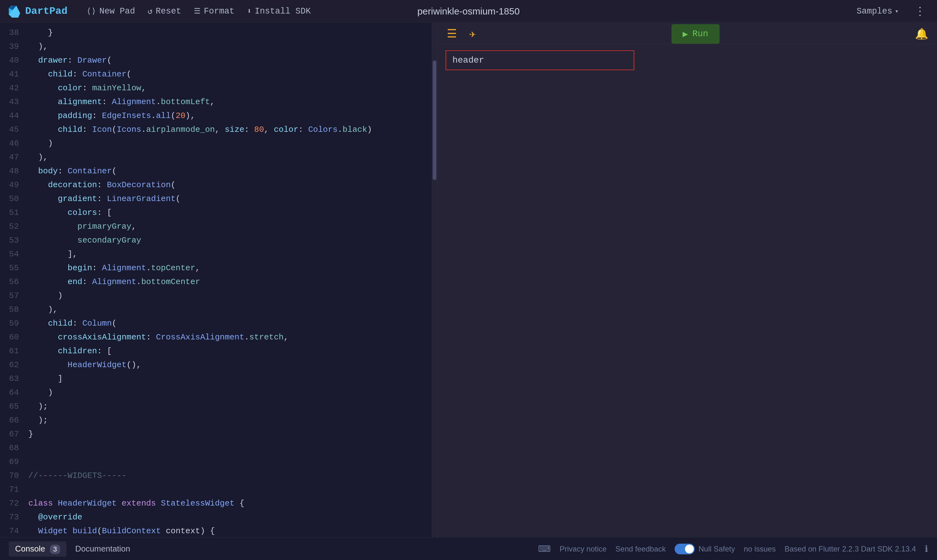 This screenshot has height=560, width=937. Describe the element at coordinates (46, 11) in the screenshot. I see `app-title: DartPad` at that location.